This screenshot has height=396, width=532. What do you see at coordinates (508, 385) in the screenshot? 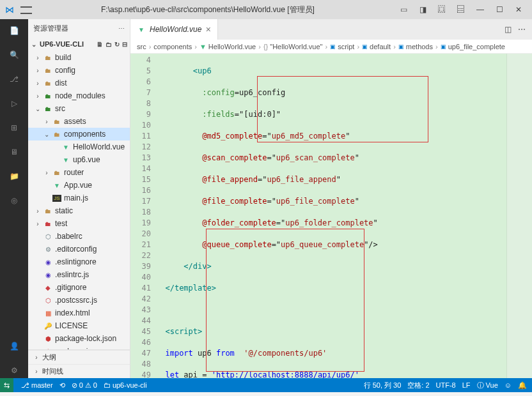
I see `feedback-icon: ☺` at bounding box center [508, 385].